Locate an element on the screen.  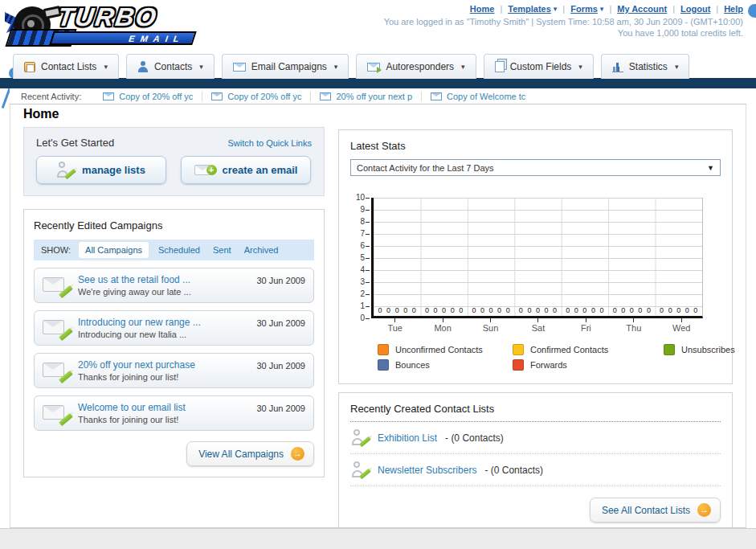
contact-list-name-link: Exhibition List is located at coordinates (407, 438).